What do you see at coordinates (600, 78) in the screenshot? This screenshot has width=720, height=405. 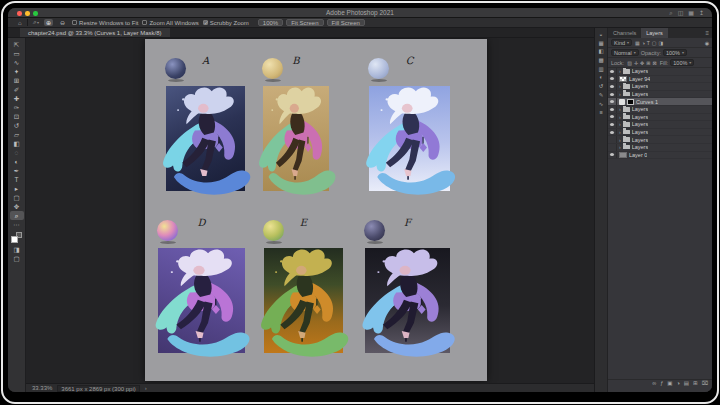 I see `panel-adjustments-icon: ◐` at bounding box center [600, 78].